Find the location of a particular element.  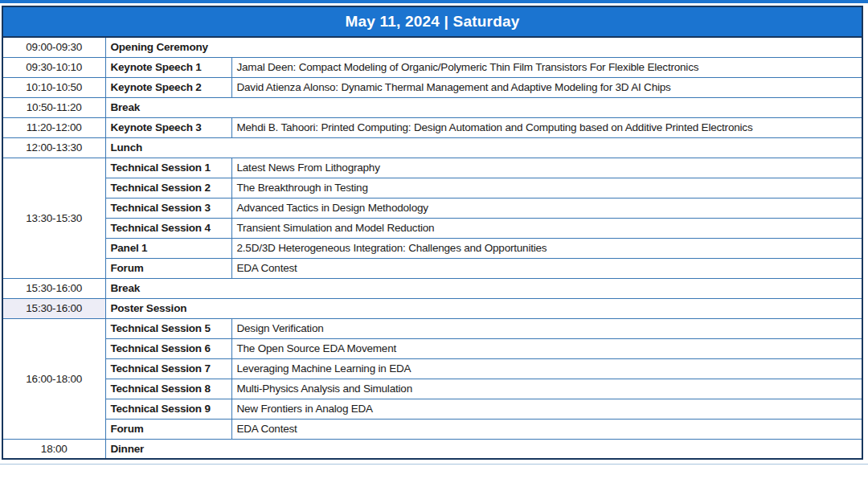

session-cell: Poster Session is located at coordinates (484, 309).